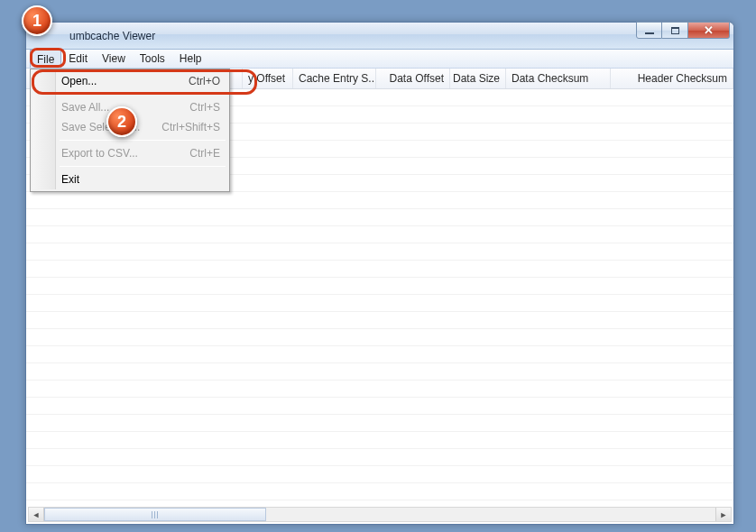  Describe the element at coordinates (268, 78) in the screenshot. I see `column-header: y Offset` at that location.